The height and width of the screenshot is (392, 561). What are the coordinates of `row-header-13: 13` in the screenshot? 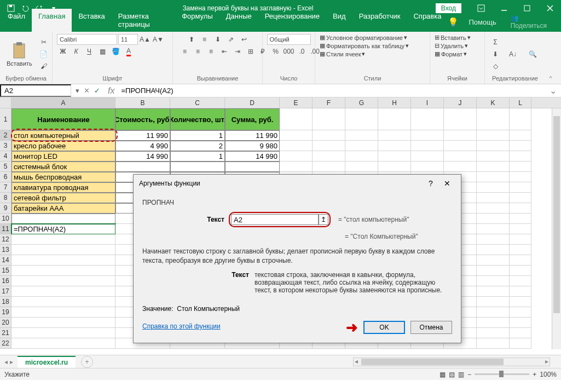 It's located at (5, 250).